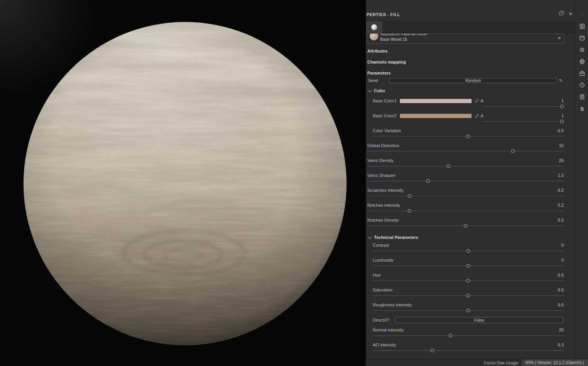  What do you see at coordinates (471, 11) in the screenshot?
I see `panel-titlebar: PERTIES - FILL ×` at bounding box center [471, 11].